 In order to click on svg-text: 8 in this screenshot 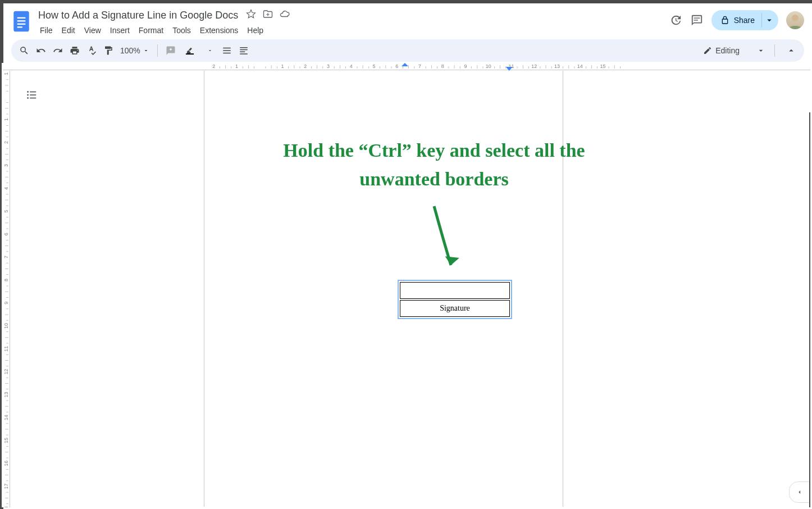, I will do `click(6, 280)`.